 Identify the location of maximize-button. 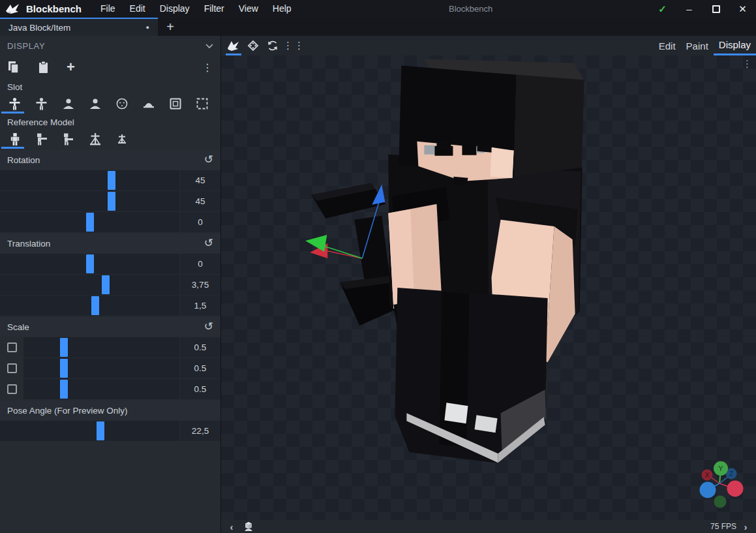
(716, 9).